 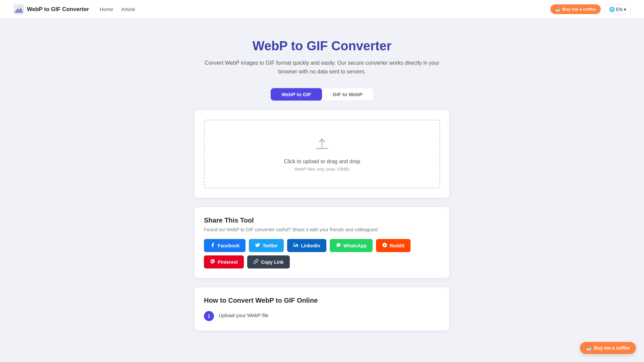 What do you see at coordinates (322, 9) in the screenshot?
I see `navbar: WebP to GIF Converter Home Article ☕ Buy…` at bounding box center [322, 9].